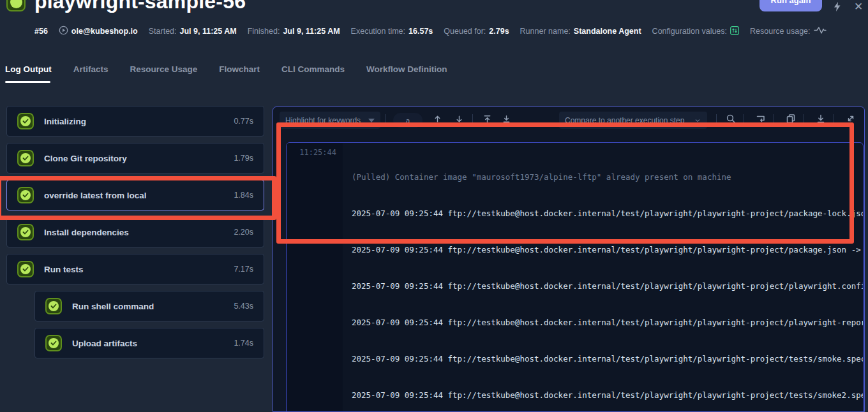 This screenshot has width=868, height=412. Describe the element at coordinates (65, 121) in the screenshot. I see `step-label: Initializing` at that location.